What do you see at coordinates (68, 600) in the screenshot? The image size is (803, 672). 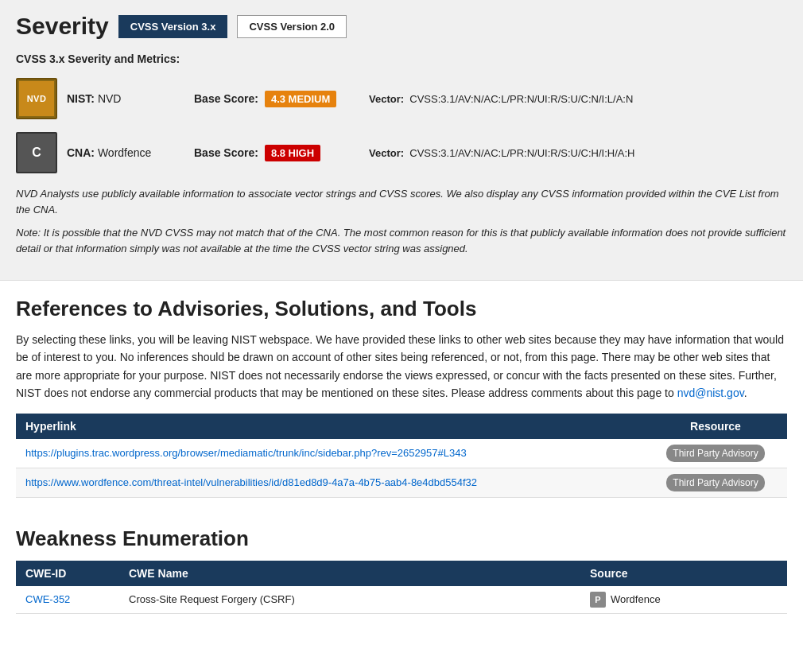 I see `cwe-id-cell: CWE-352` at bounding box center [68, 600].